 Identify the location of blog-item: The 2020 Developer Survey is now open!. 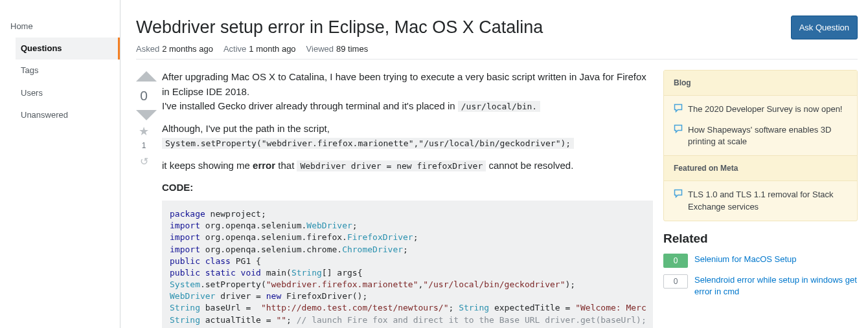
(760, 110).